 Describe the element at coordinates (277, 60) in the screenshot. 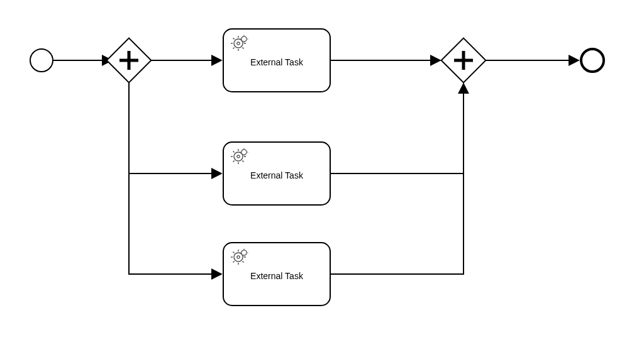

I see `service-task-1: External Task` at that location.